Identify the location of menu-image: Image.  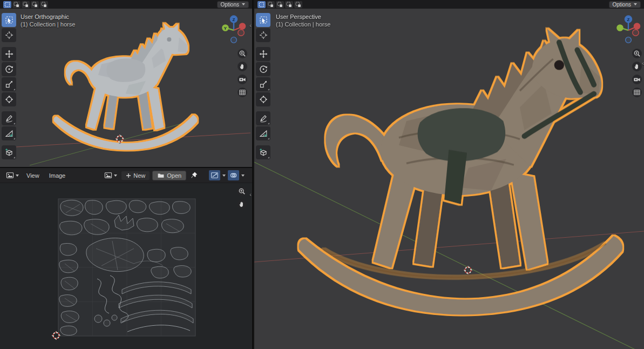
(57, 176).